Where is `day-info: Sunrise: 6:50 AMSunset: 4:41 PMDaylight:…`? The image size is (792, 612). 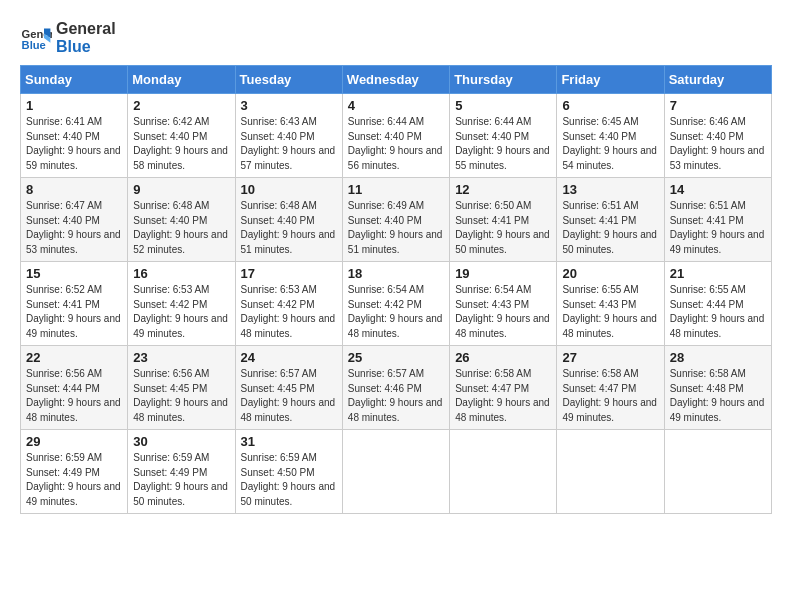
day-info: Sunrise: 6:50 AMSunset: 4:41 PMDaylight:… is located at coordinates (503, 228).